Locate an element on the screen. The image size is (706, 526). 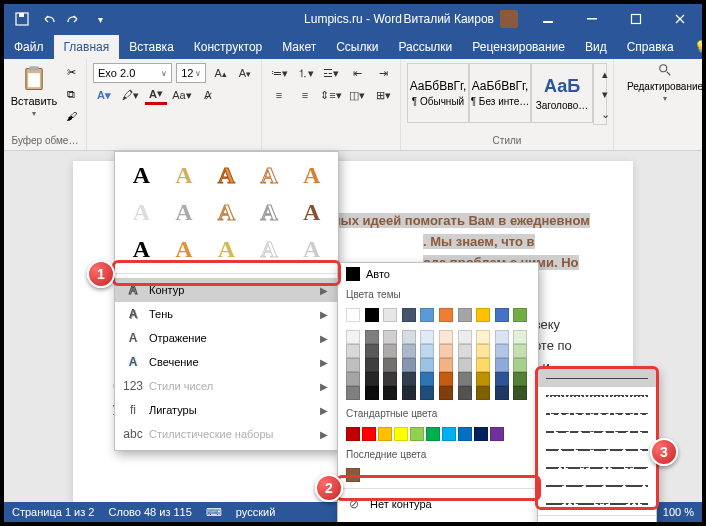
undo-icon is located at coordinates (48, 19).